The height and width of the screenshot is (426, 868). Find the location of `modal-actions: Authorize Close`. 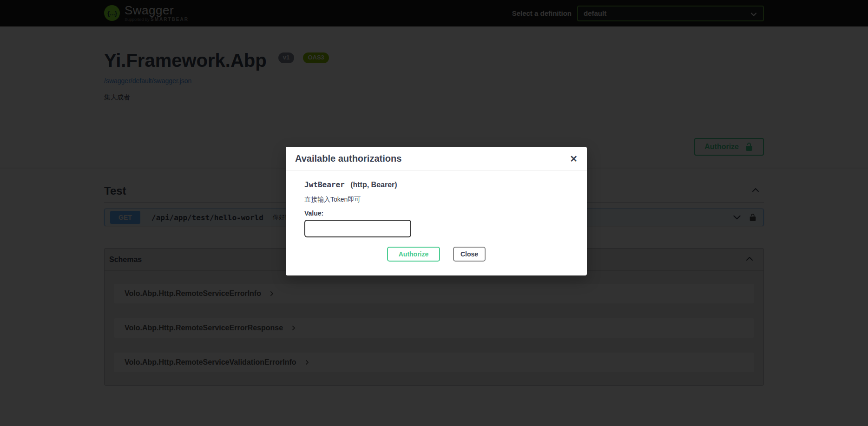

modal-actions: Authorize Close is located at coordinates (436, 254).